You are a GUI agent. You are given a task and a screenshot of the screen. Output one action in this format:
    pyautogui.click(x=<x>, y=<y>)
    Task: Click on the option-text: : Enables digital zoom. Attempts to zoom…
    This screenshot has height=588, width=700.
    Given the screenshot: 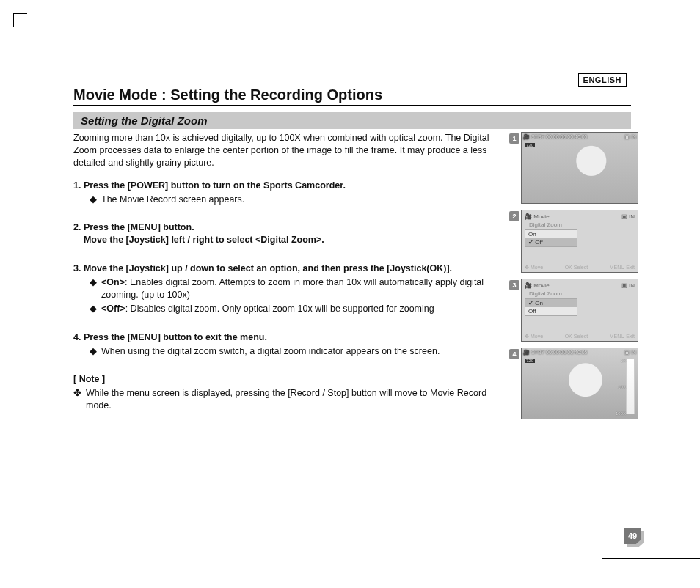 What is the action you would take?
    pyautogui.click(x=292, y=289)
    